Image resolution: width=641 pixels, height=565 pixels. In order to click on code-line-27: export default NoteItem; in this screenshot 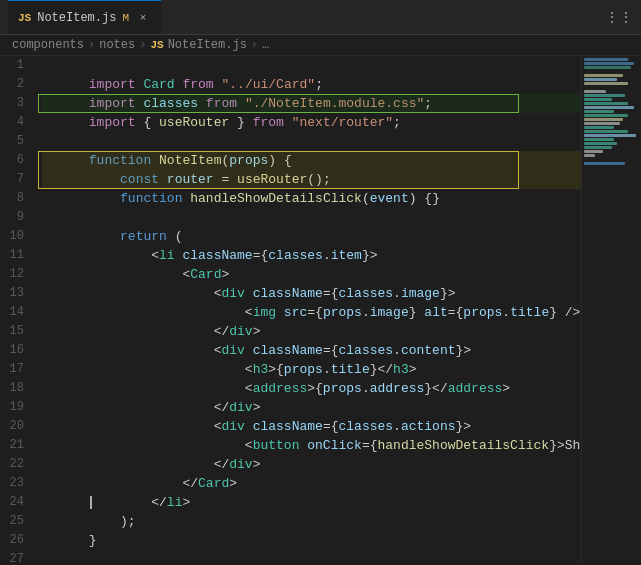, I will do `click(312, 556)`.